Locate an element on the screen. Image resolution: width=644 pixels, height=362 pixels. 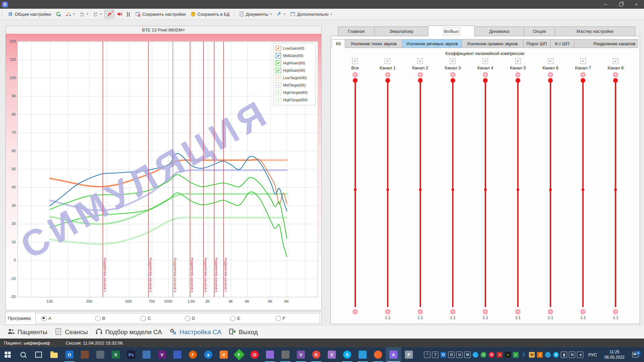
backup-icon is located at coordinates (177, 355).